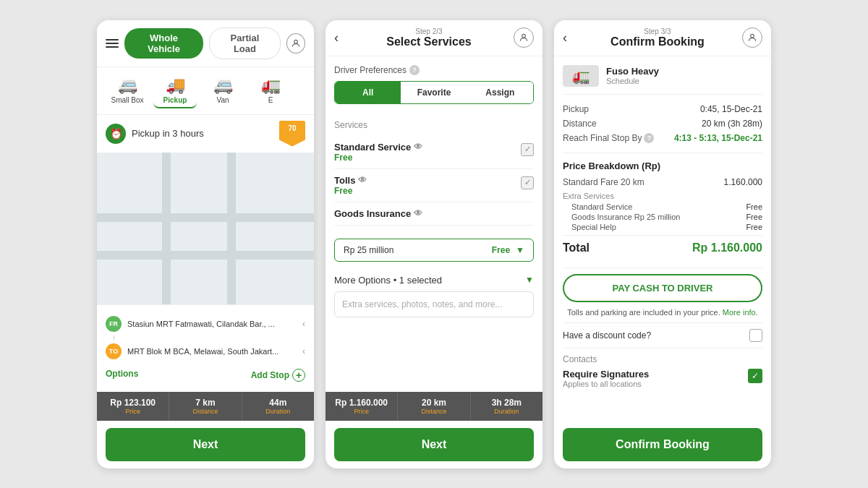 Image resolution: width=868 pixels, height=488 pixels. Describe the element at coordinates (367, 93) in the screenshot. I see `pref-tab-all: All` at that location.